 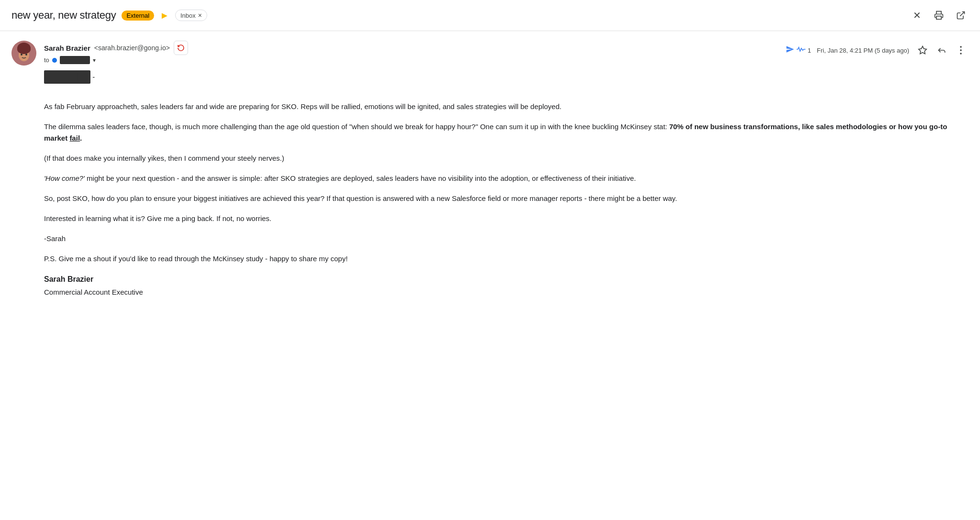 What do you see at coordinates (810, 51) in the screenshot?
I see `gong-count: 1` at bounding box center [810, 51].